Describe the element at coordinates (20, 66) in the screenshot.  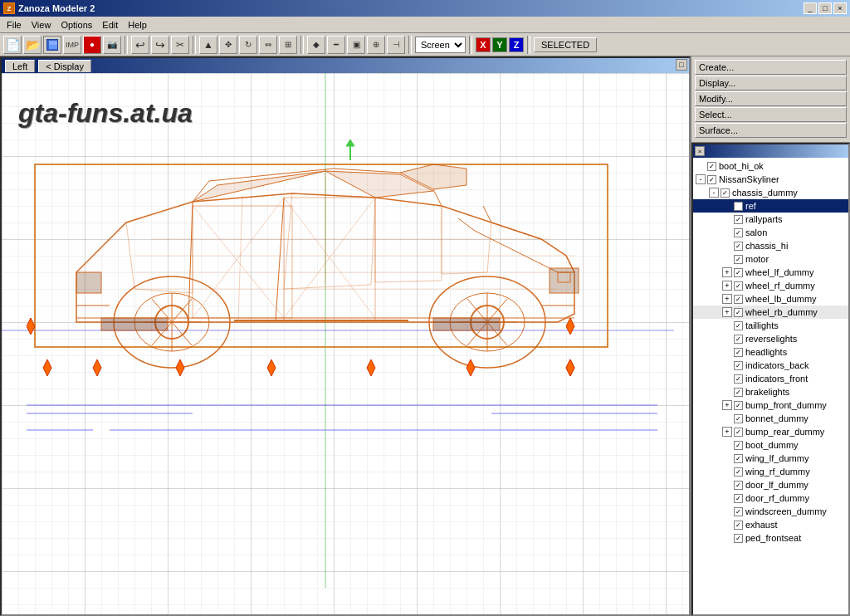
I see `tab-left: Left` at that location.